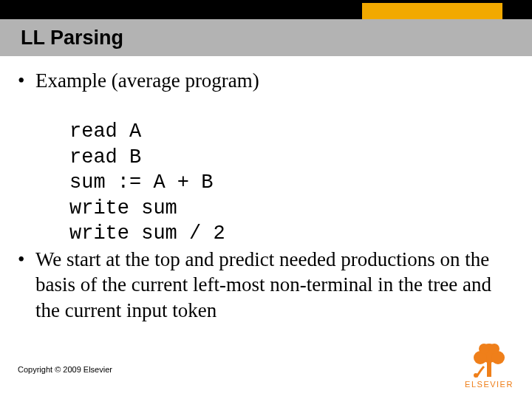 Image resolution: width=532 pixels, height=399 pixels. I want to click on publisher-logo: ELSEVIER, so click(489, 364).